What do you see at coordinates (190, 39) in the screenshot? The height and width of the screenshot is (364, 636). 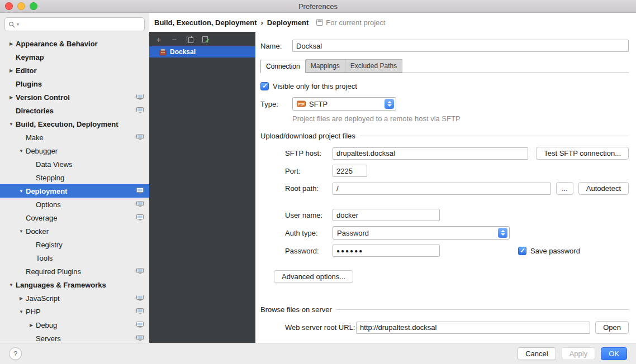 I see `copy-server-icon` at bounding box center [190, 39].